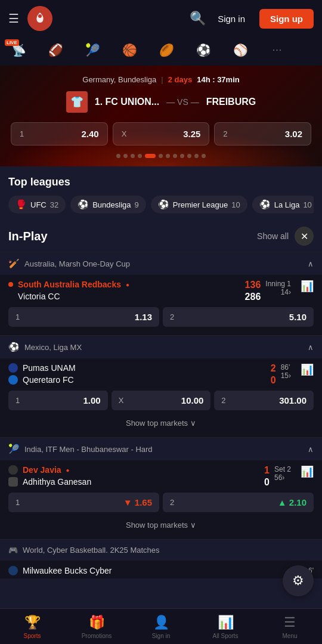 This screenshot has width=322, height=644. I want to click on soccer-odd-1: 1 1.00, so click(58, 401).